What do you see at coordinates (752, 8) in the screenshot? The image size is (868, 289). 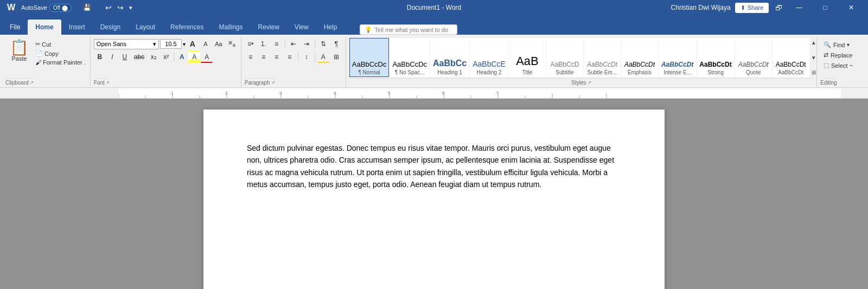 I see `share-button: ⬆ Share` at bounding box center [752, 8].